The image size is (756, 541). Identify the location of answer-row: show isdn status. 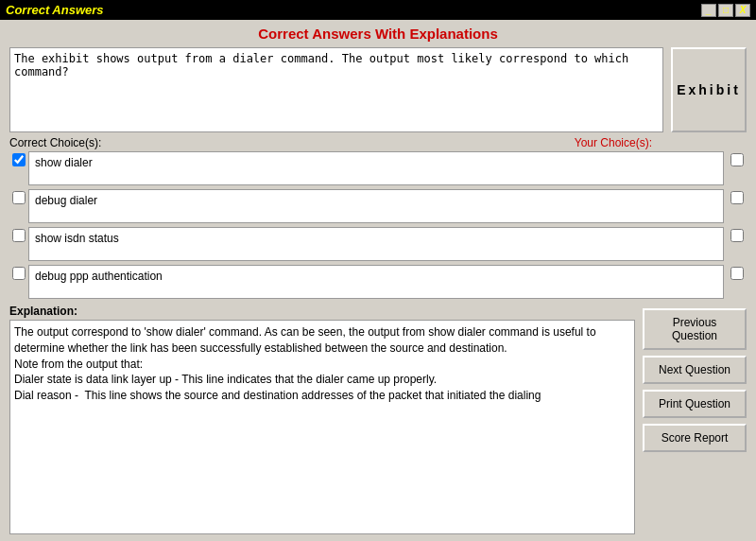
(378, 244).